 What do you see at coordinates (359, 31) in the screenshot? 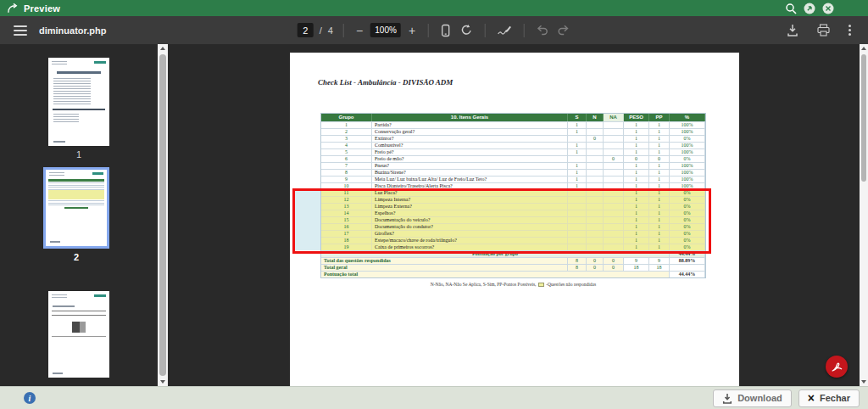
I see `zoom-out-button: −` at bounding box center [359, 31].